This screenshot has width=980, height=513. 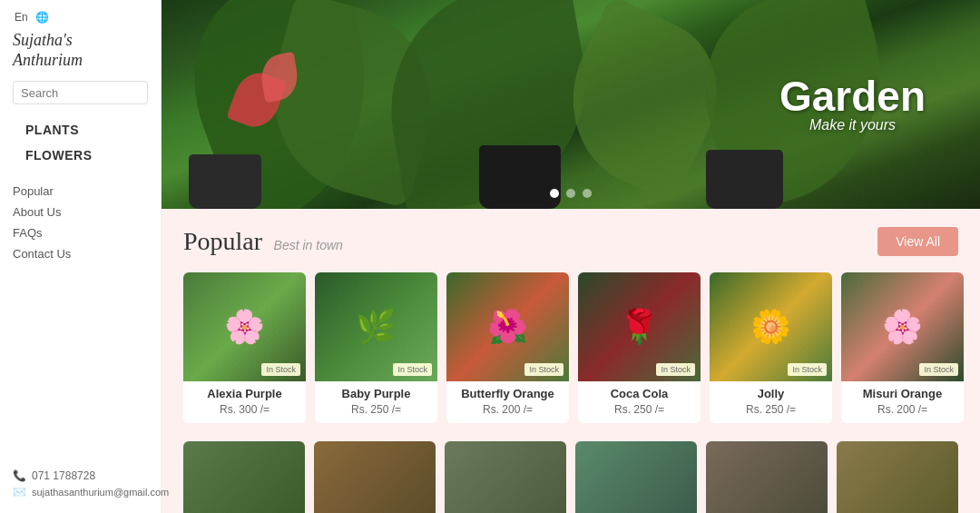 I want to click on product-price-2: Rs. 200 /=, so click(x=508, y=409).